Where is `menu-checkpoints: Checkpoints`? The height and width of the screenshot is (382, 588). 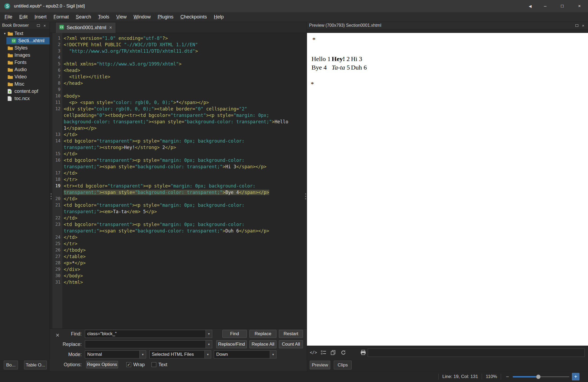 menu-checkpoints: Checkpoints is located at coordinates (194, 17).